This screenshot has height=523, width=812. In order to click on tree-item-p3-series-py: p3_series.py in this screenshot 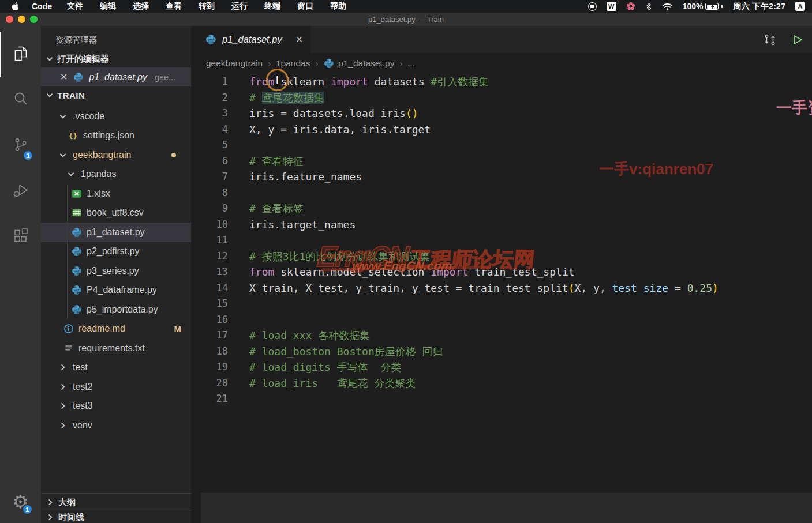, I will do `click(116, 271)`.